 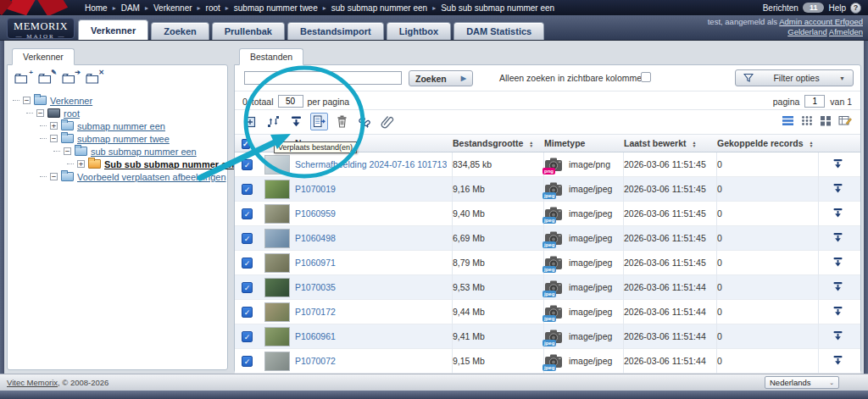 I want to click on table-row: ✓ P1070172 9,44 Mb jpeg image/jpeg 2026-…, so click(x=548, y=312).